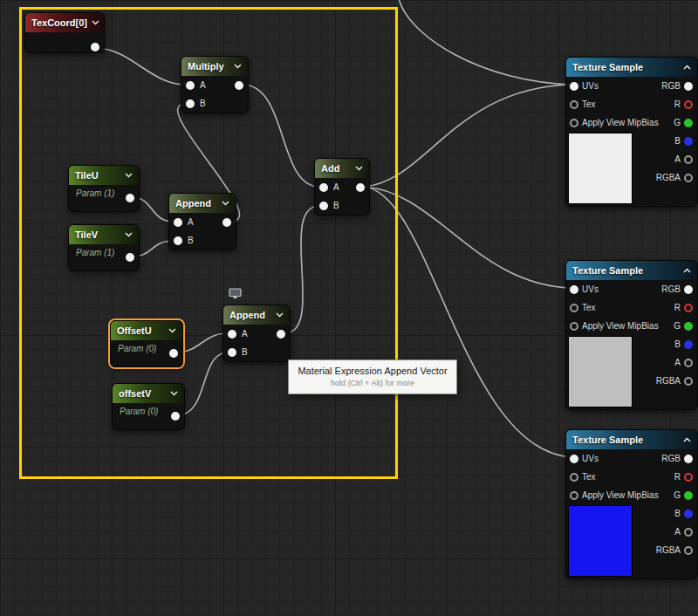  What do you see at coordinates (257, 333) in the screenshot?
I see `node-append-offset: Append A B` at bounding box center [257, 333].